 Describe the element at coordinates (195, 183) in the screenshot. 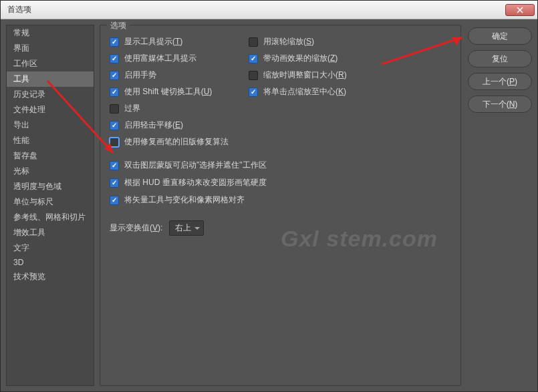

I see `check-label: 根据 HUD 垂直移动来改变圆形画笔硬度` at that location.